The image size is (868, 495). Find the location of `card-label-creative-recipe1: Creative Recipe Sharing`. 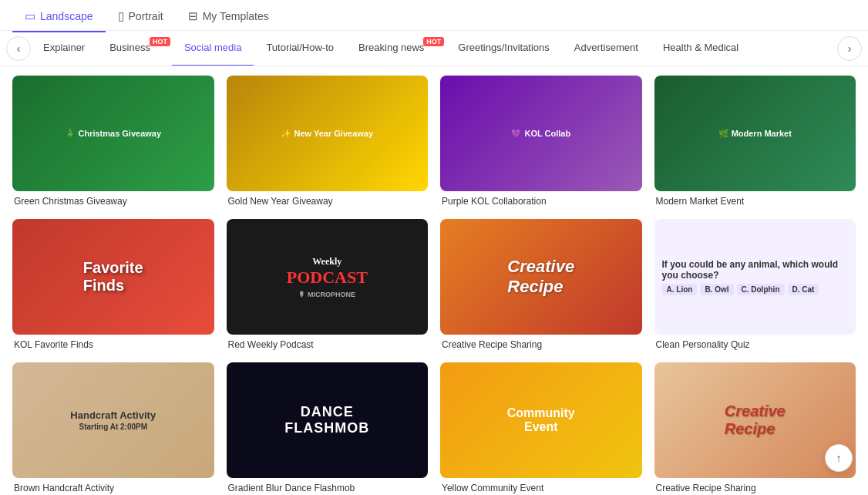

card-label-creative-recipe1: Creative Recipe Sharing is located at coordinates (541, 345).